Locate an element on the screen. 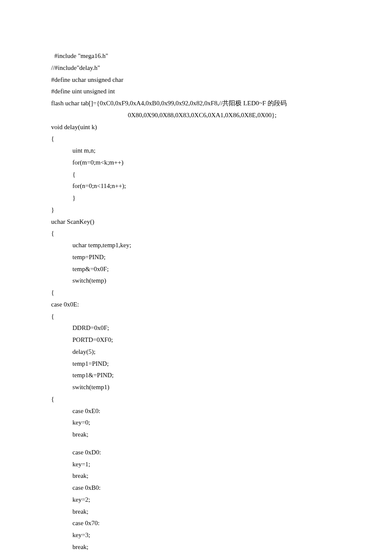 Image resolution: width=392 pixels, height=555 pixels. code-line: void delay(uint k) is located at coordinates (192, 127).